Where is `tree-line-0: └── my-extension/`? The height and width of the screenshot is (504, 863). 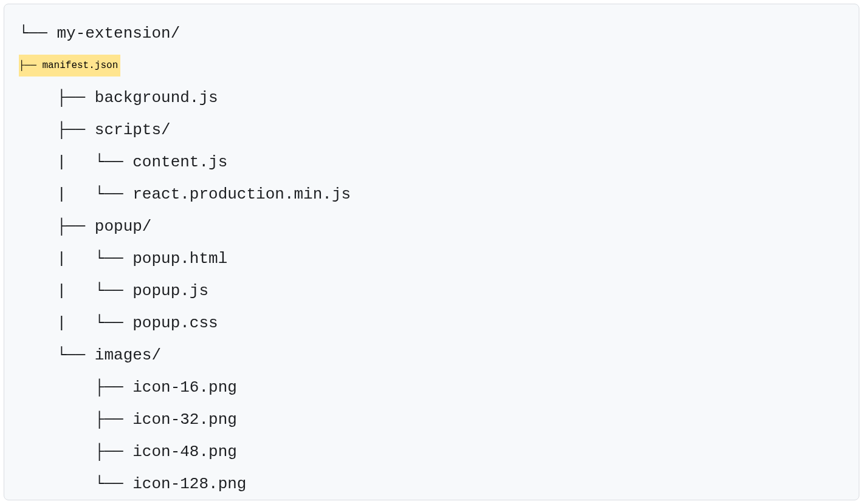
tree-line-0: └── my-extension/ is located at coordinates (432, 34).